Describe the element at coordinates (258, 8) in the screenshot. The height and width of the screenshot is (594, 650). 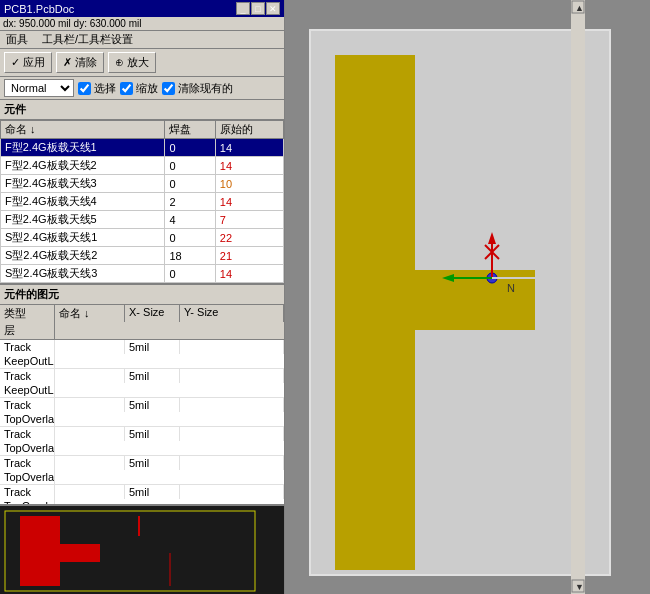
I see `maximize-button: □` at that location.